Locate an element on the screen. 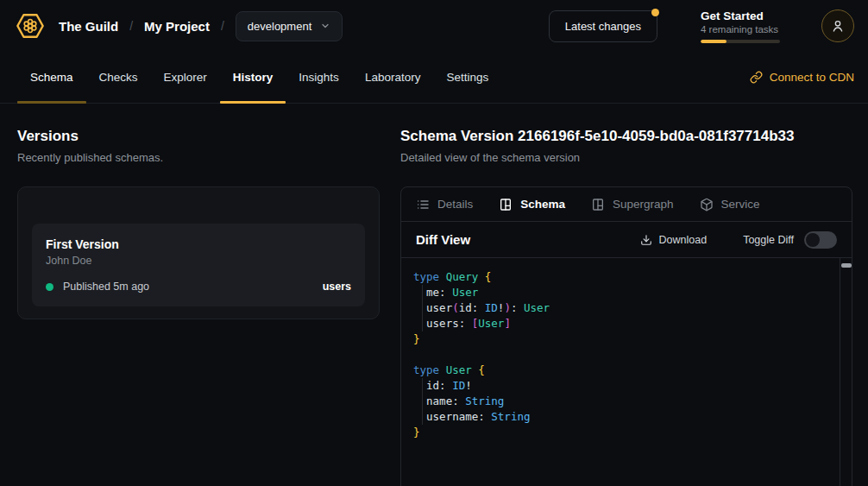  header: The Guild / My Project / development Lat… is located at coordinates (434, 26).